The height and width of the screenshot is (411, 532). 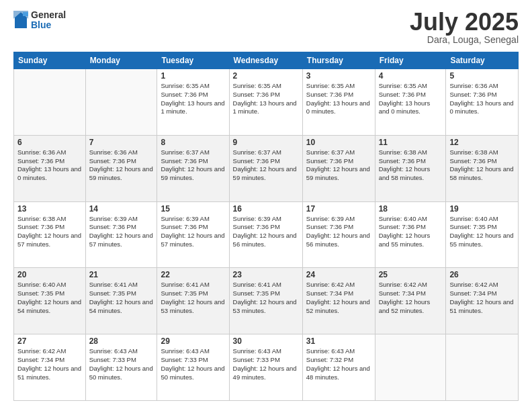 I want to click on calendar-cell: 20Sunrise: 6:40 AM Sunset: 7:35 PM Dayli…, so click(x=50, y=301).